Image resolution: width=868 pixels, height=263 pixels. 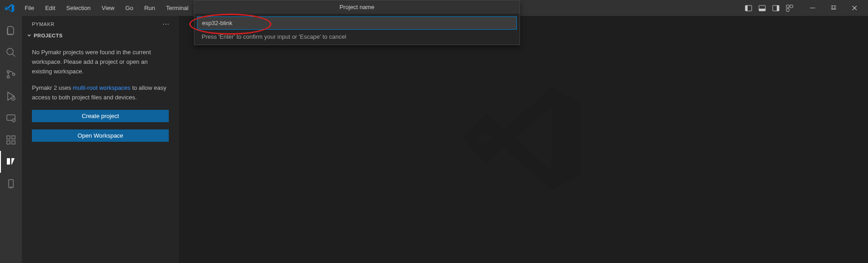 What do you see at coordinates (11, 162) in the screenshot?
I see `activity-pymakr-icon` at bounding box center [11, 162].